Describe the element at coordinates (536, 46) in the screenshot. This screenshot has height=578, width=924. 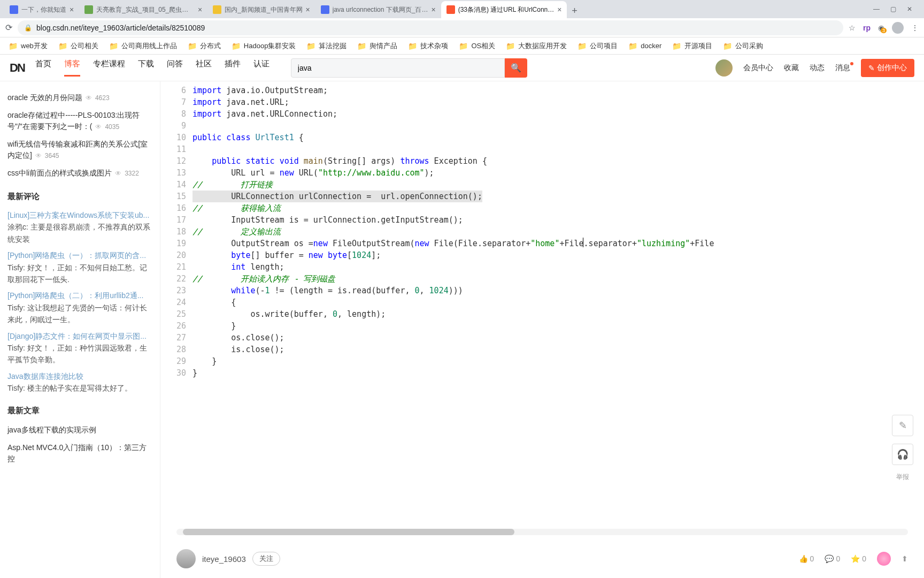
I see `bookmark-item: 📁大数据应用开发` at that location.